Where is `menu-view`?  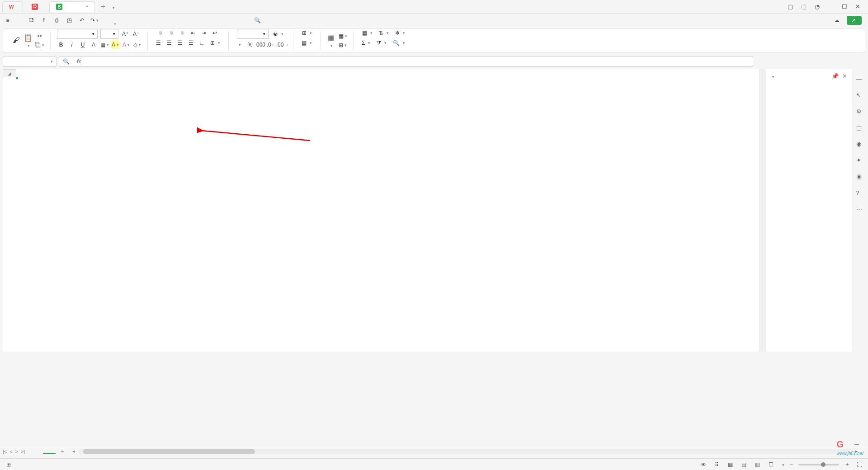 menu-view is located at coordinates (191, 20).